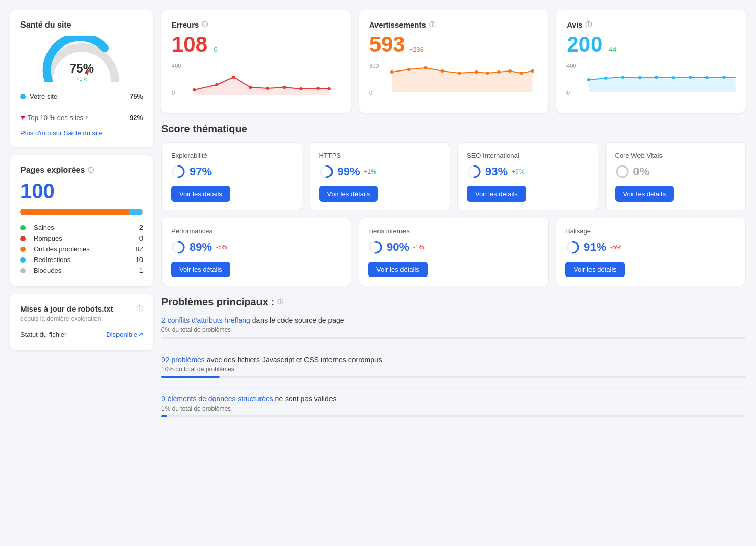 The width and height of the screenshot is (756, 546). I want to click on legend-label: Saines, so click(44, 228).